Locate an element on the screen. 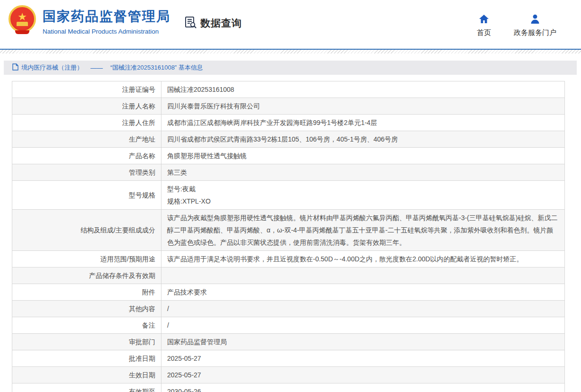 The height and width of the screenshot is (392, 581). org-name-en: National Medical Products Administration is located at coordinates (107, 31).